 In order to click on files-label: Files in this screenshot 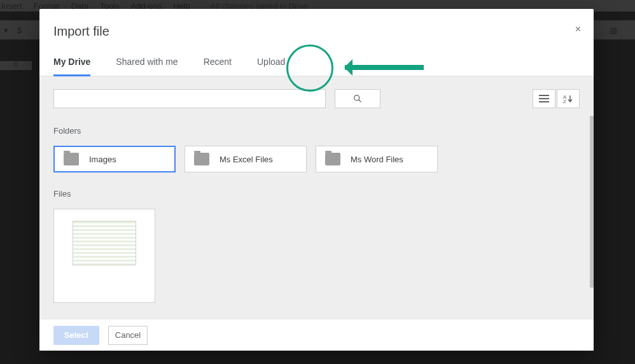, I will do `click(317, 193)`.